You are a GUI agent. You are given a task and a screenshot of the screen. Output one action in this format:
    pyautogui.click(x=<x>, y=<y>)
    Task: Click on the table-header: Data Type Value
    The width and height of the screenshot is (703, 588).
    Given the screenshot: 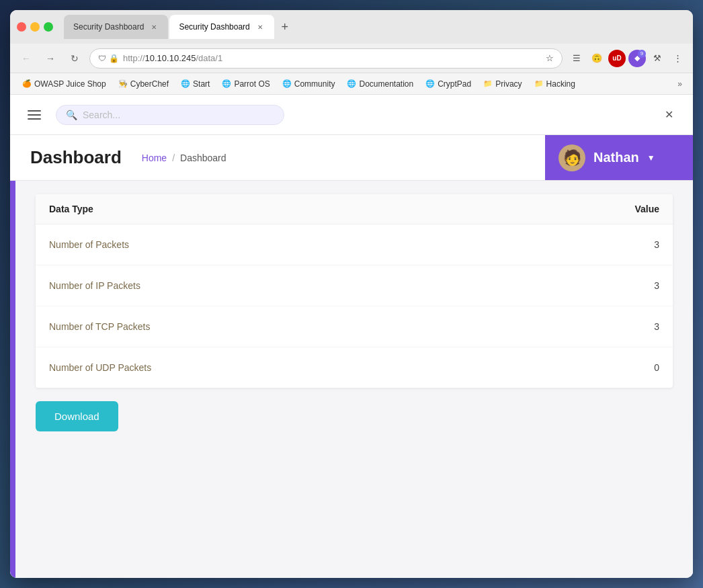 What is the action you would take?
    pyautogui.click(x=354, y=210)
    